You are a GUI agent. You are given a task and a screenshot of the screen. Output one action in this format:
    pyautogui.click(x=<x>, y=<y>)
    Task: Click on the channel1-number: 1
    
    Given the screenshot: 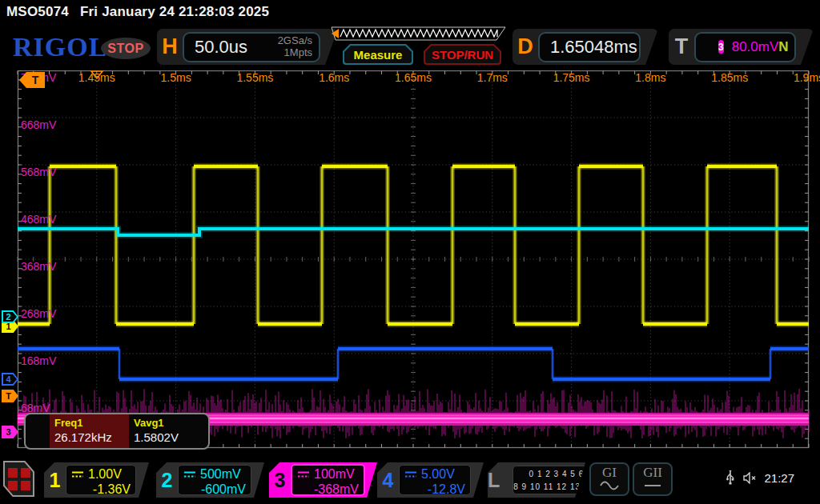 What is the action you would take?
    pyautogui.click(x=54, y=480)
    